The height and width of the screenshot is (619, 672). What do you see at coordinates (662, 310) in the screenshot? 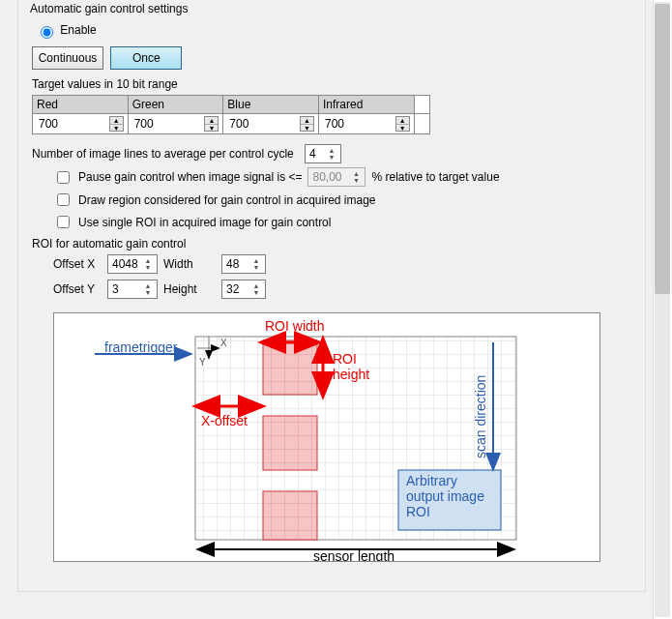
I see `scrollbar-gutter` at bounding box center [662, 310].